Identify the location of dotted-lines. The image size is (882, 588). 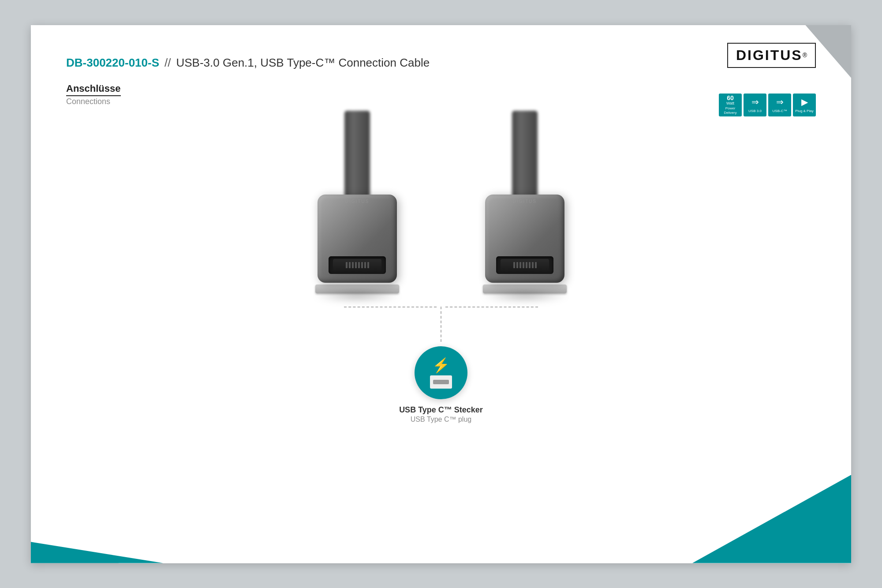
(441, 324).